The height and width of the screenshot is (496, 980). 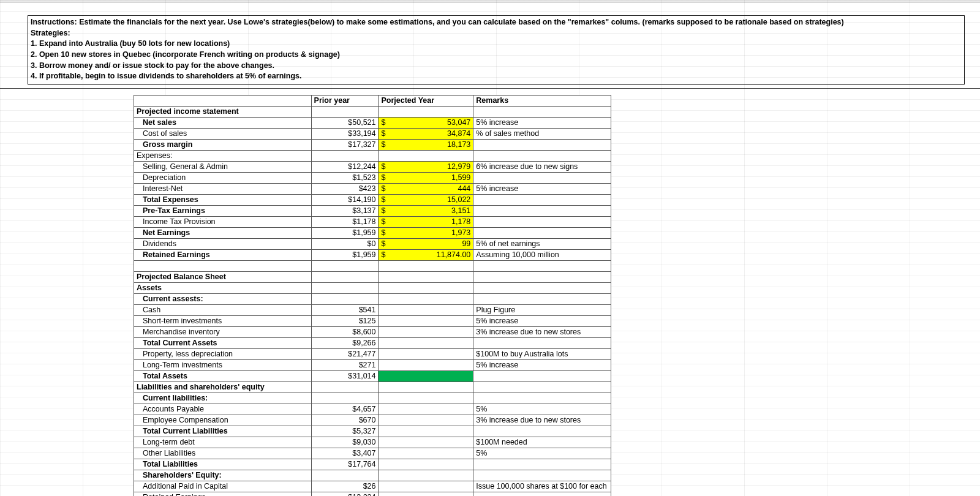 I want to click on cell: Short-term investments, so click(x=223, y=321).